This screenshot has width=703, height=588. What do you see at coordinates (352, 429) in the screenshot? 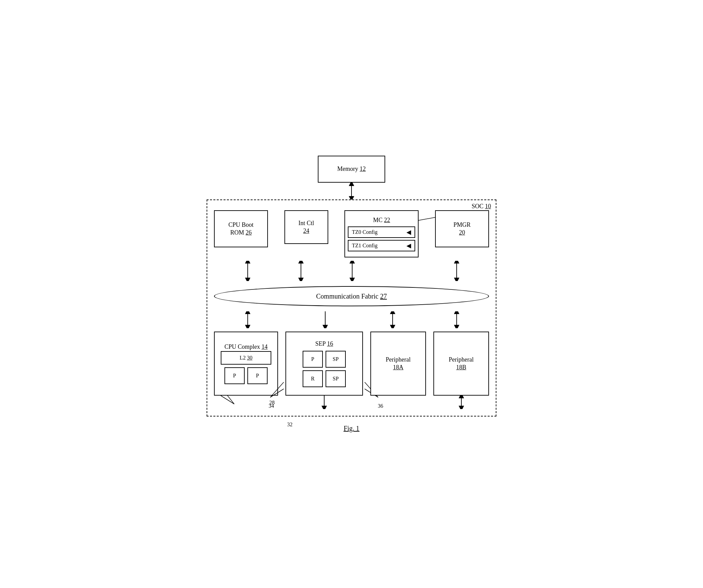
I see `fig-label: Fig. 1` at bounding box center [352, 429].